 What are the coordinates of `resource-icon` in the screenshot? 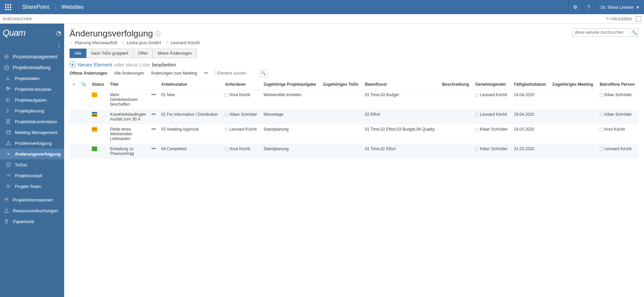 It's located at (6, 211).